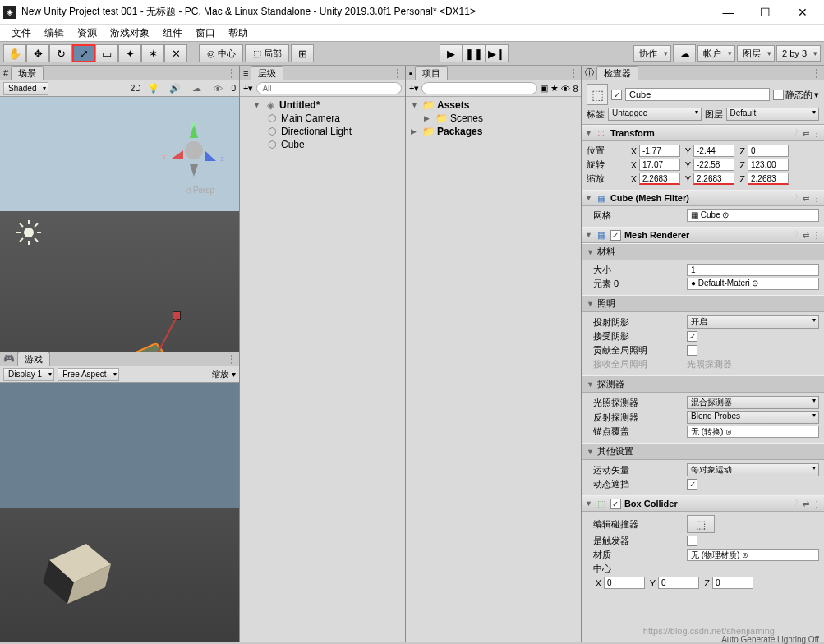 This screenshot has height=644, width=824. What do you see at coordinates (703, 251) in the screenshot?
I see `materials-subheader: ▼材料` at bounding box center [703, 251].